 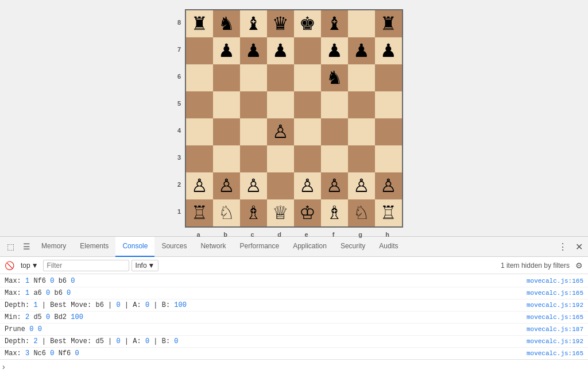 What do you see at coordinates (362, 78) in the screenshot?
I see `cell-g6` at bounding box center [362, 78].